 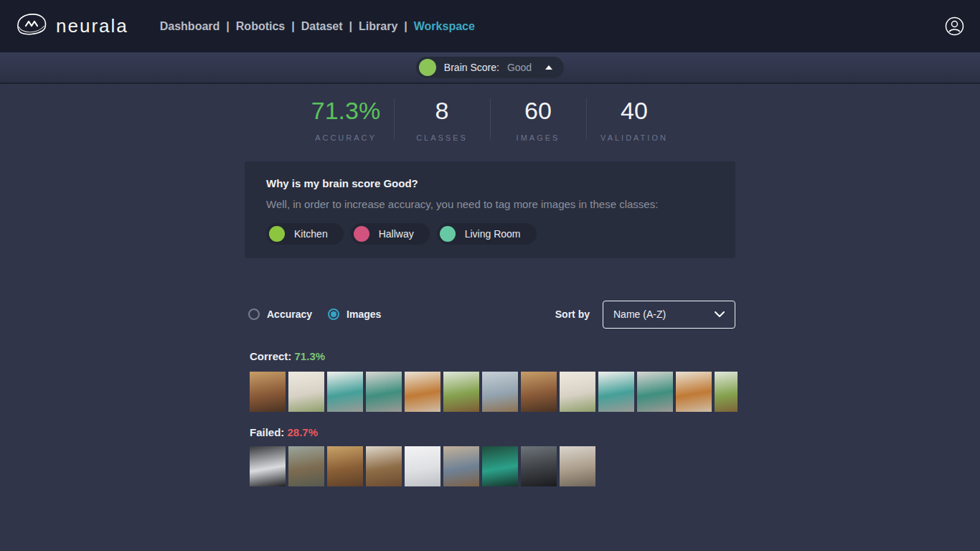 I want to click on sort-control: Sort by Name (A-Z), so click(x=646, y=314).